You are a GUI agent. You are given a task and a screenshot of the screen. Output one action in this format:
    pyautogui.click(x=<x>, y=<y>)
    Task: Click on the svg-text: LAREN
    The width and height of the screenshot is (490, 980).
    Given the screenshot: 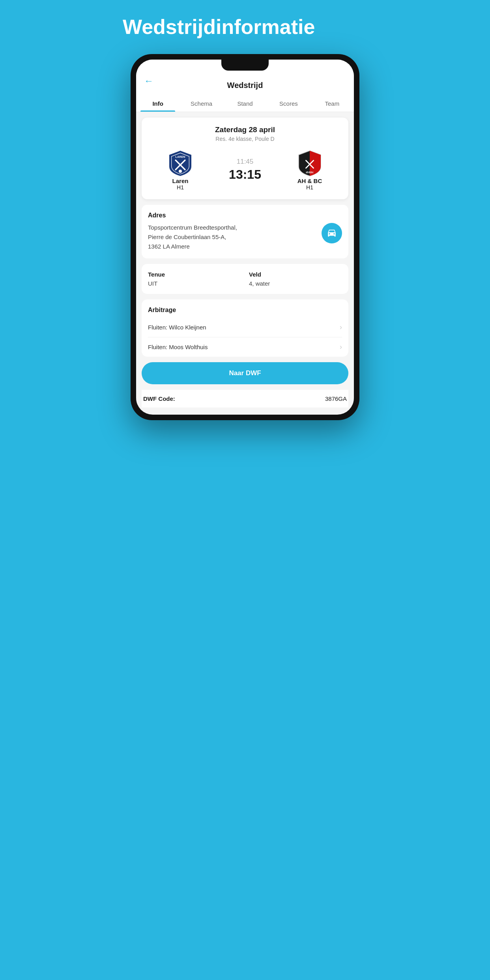 What is the action you would take?
    pyautogui.click(x=181, y=157)
    